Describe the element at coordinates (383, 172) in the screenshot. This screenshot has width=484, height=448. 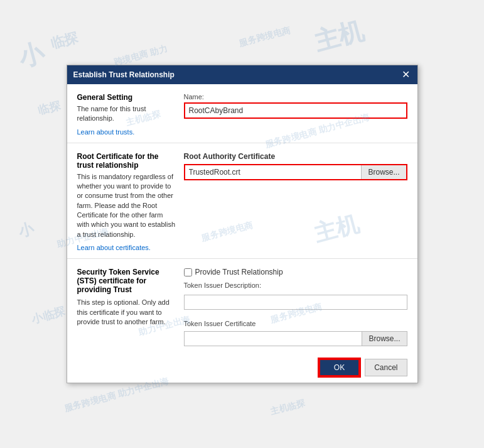
I see `root-cert-browse-button: Browse...` at that location.